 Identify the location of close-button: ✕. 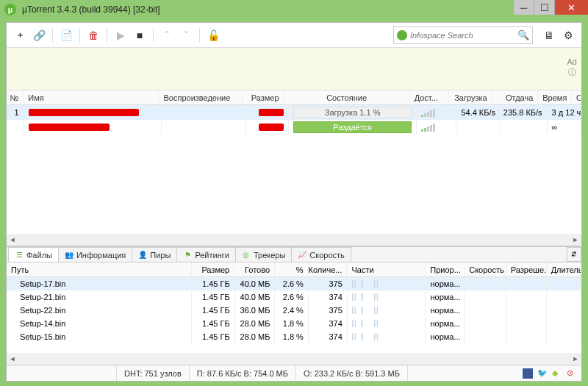
(571, 7).